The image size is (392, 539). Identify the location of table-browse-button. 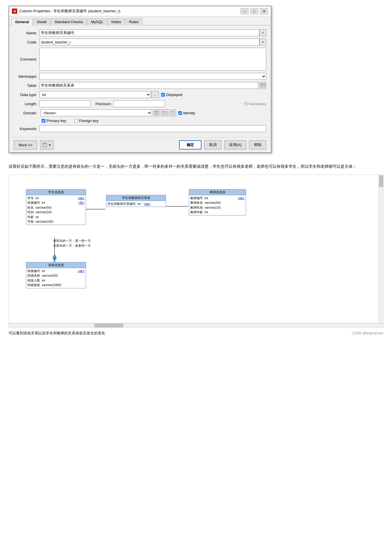
(263, 85).